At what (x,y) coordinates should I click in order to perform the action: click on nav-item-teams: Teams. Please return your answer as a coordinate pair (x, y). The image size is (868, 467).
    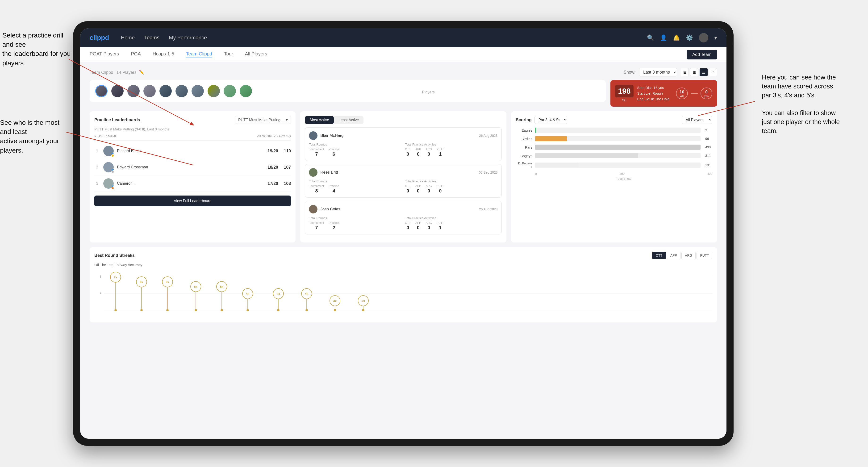
    Looking at the image, I should click on (152, 38).